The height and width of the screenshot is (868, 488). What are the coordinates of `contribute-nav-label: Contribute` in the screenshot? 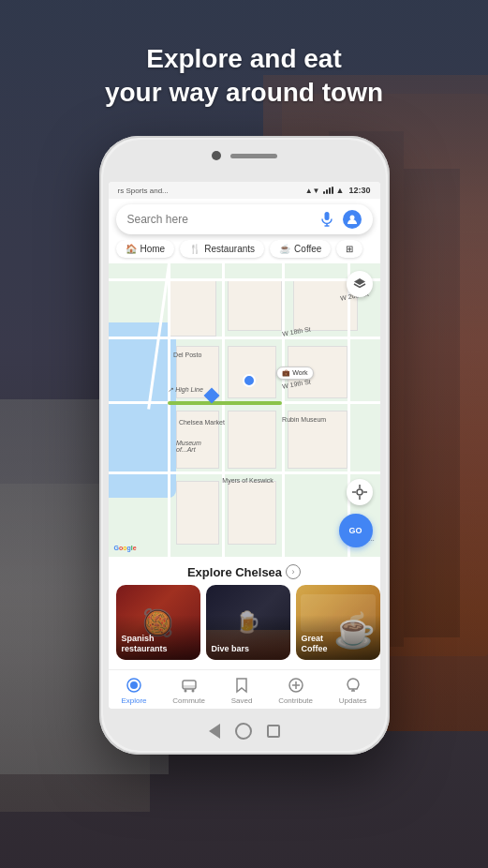 It's located at (296, 701).